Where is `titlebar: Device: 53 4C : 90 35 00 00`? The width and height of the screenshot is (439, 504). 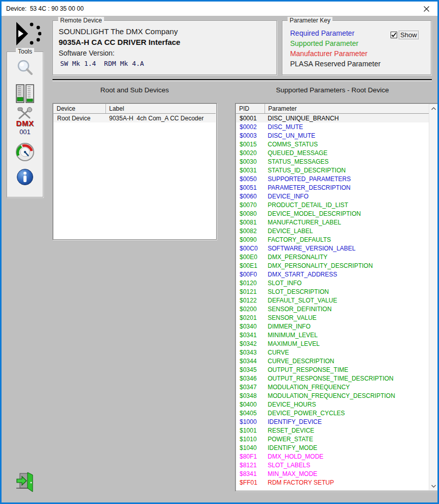 titlebar: Device: 53 4C : 90 35 00 00 is located at coordinates (219, 9).